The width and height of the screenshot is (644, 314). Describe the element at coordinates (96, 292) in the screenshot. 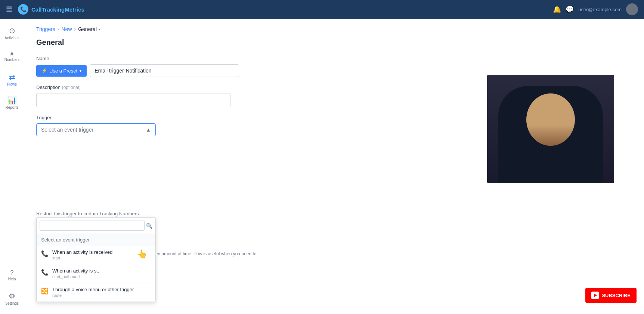

I see `trigger-option-voice: 🔀 Through a voice menu or other trigger …` at that location.